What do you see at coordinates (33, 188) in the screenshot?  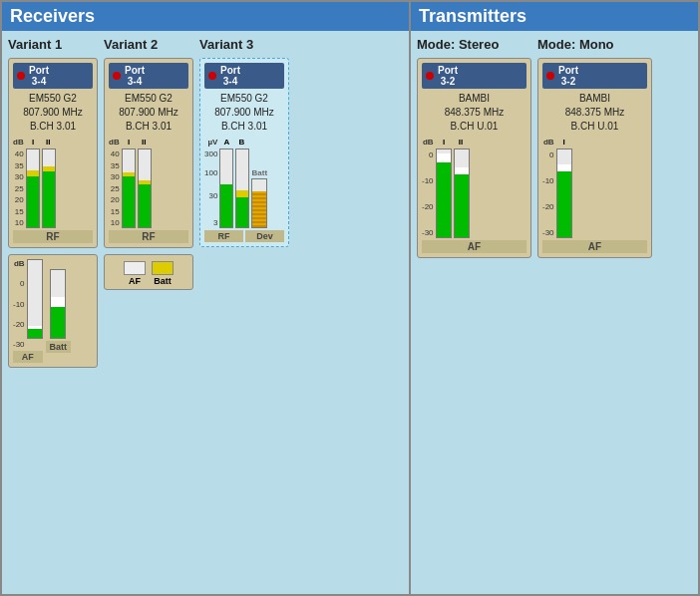 I see `variant-1-rf-bar-i` at bounding box center [33, 188].